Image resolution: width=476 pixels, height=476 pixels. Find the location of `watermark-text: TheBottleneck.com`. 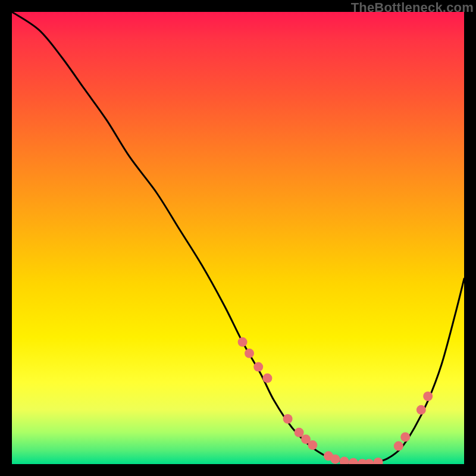

watermark-text: TheBottleneck.com is located at coordinates (412, 8).